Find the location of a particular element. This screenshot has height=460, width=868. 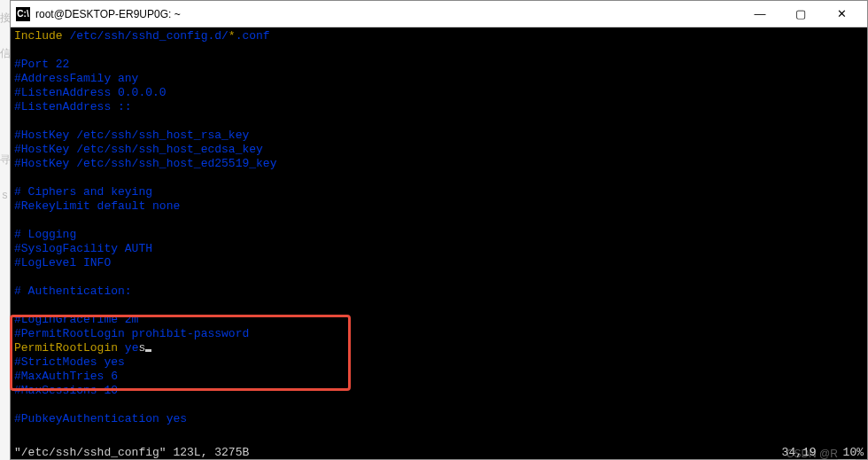

window-title: root@DESKTOP-ER9UP0G: ~ is located at coordinates (388, 14).